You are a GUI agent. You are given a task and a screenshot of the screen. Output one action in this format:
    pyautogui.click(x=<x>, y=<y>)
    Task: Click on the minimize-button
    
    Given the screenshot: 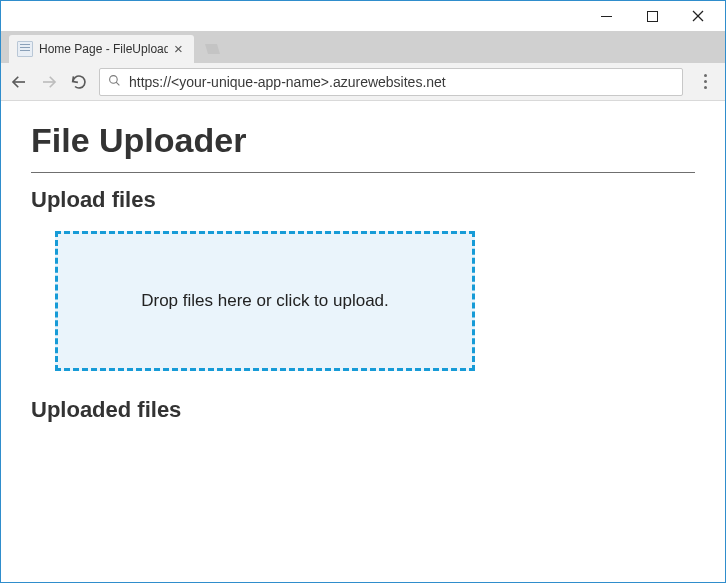 What is the action you would take?
    pyautogui.click(x=606, y=16)
    